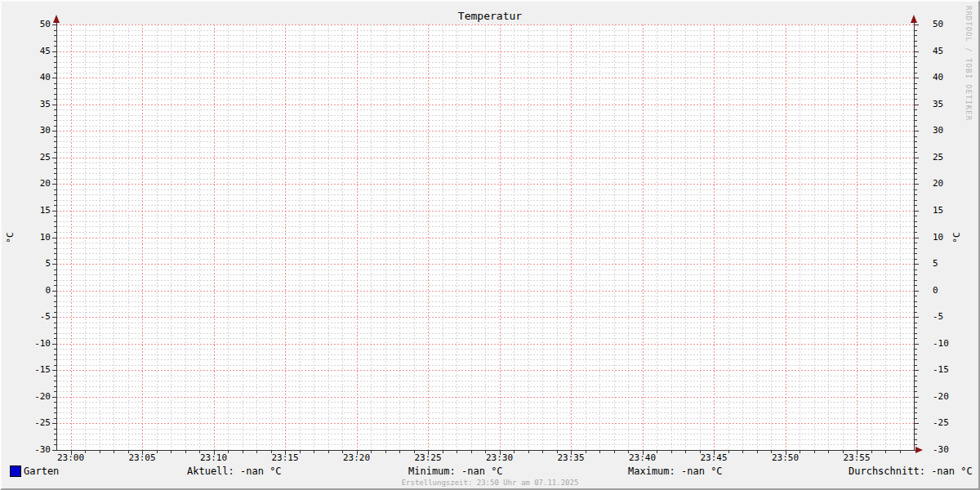 The height and width of the screenshot is (490, 980). Describe the element at coordinates (32, 211) in the screenshot. I see `y-axis-tick-label: 15` at that location.